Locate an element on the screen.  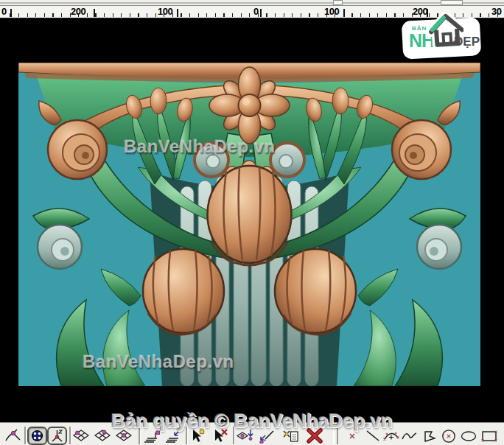
draw-polygon-icon is located at coordinates (429, 436).